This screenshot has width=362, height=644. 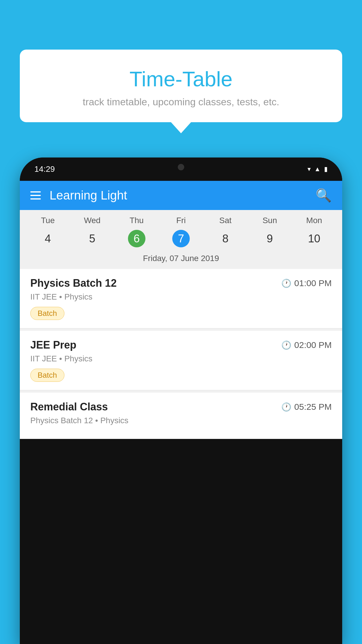 I want to click on class-item-2: JEE Prep 🕐 02:00 PM IIT JEE • Physics Ba…, so click(x=181, y=360).